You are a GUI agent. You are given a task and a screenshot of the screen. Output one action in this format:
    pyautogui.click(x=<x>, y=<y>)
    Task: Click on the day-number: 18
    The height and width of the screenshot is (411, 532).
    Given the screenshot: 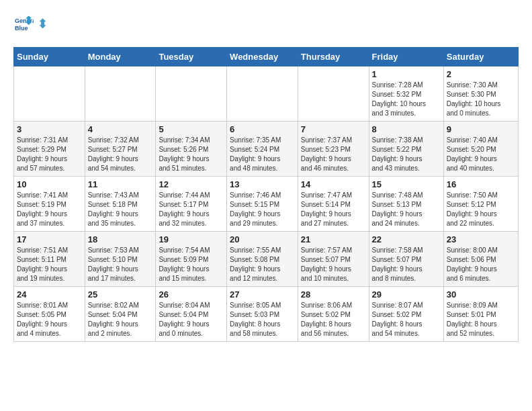 What is the action you would take?
    pyautogui.click(x=121, y=239)
    